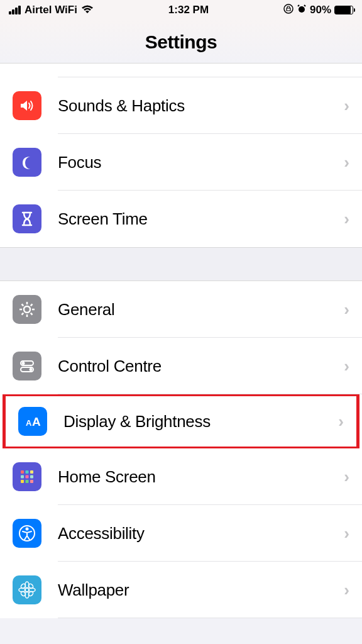  I want to click on settings-row-sounds: Sounds & Haptics ›, so click(181, 106).